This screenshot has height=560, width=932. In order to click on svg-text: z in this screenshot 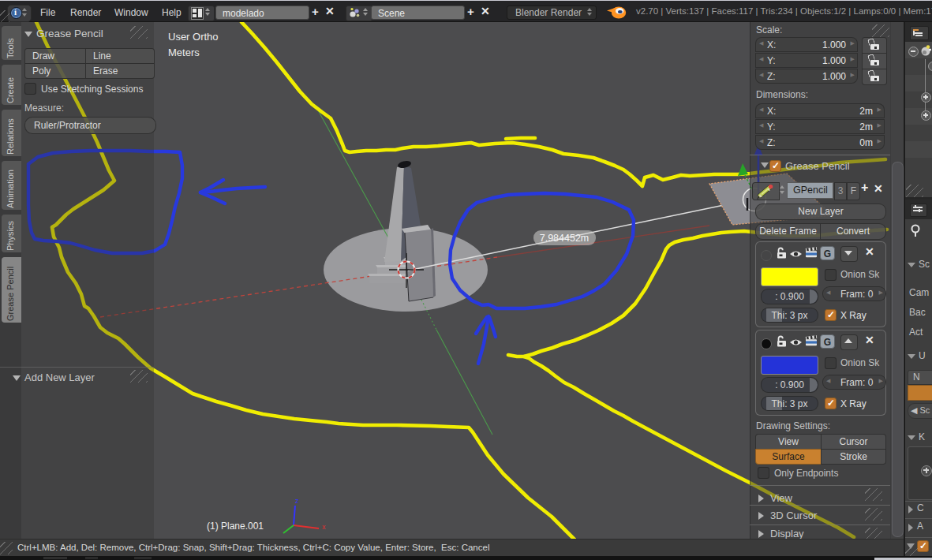, I will do `click(297, 501)`.